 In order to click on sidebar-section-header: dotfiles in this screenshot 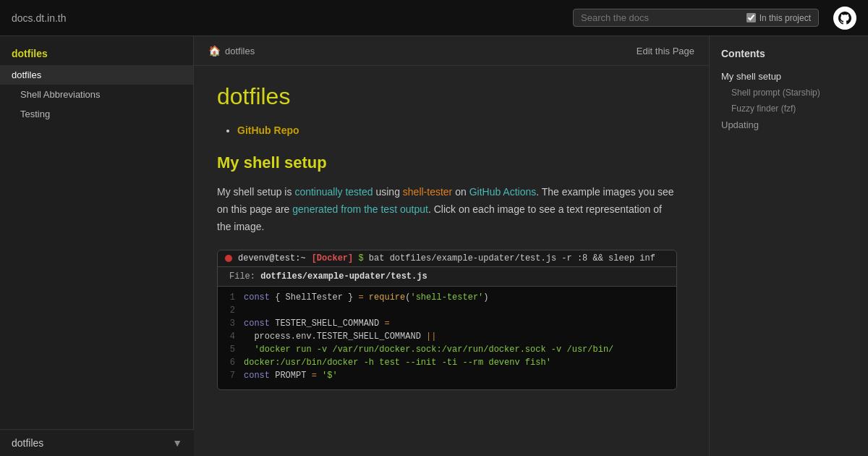, I will do `click(97, 54)`.